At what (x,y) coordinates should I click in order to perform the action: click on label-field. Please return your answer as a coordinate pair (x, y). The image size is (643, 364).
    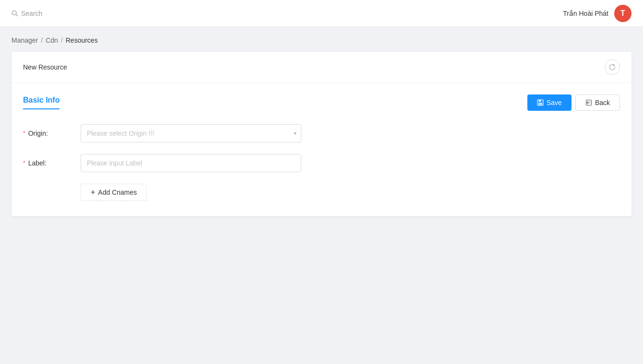
    Looking at the image, I should click on (191, 163).